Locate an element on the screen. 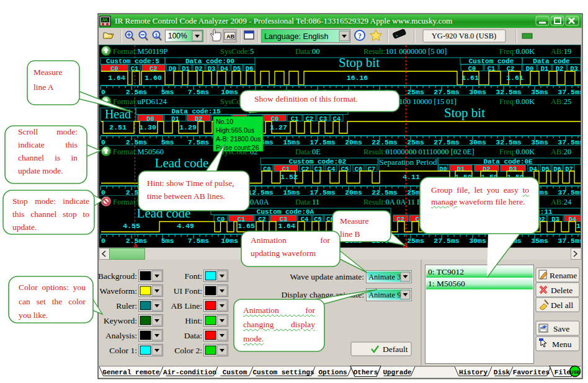 The height and width of the screenshot is (383, 588). svg-text: Custom code:5 is located at coordinates (133, 61).